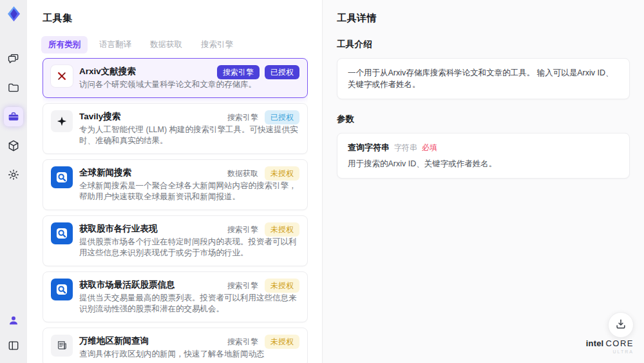  What do you see at coordinates (483, 18) in the screenshot?
I see `detail-title: 工具详情` at bounding box center [483, 18].